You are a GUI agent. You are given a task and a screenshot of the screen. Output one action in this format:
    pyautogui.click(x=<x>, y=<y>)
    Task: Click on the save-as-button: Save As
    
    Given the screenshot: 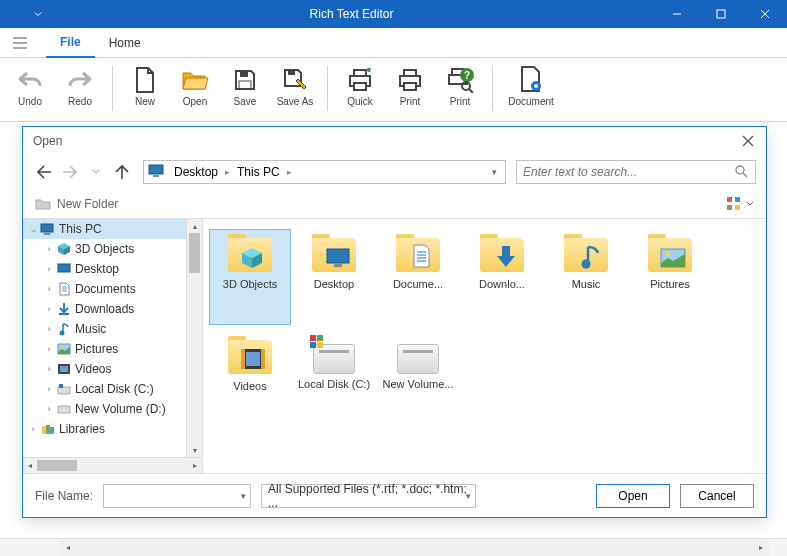 What is the action you would take?
    pyautogui.click(x=295, y=92)
    